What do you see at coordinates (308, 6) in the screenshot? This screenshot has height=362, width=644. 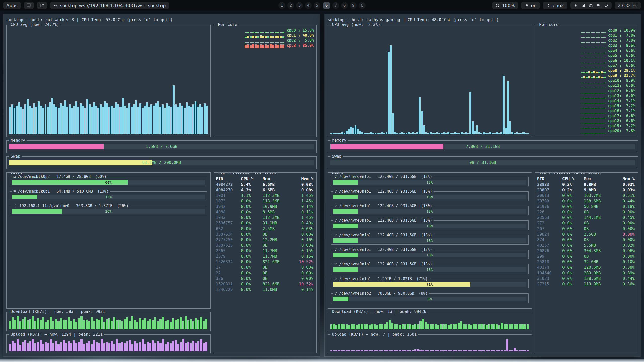 I see `workspace-button-4: 4` at bounding box center [308, 6].